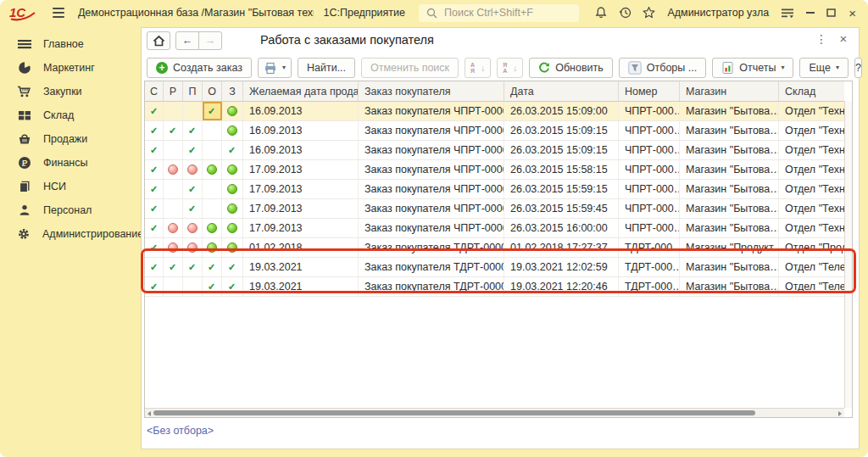 This screenshot has height=457, width=868. What do you see at coordinates (212, 92) in the screenshot?
I see `column-header: О` at bounding box center [212, 92].